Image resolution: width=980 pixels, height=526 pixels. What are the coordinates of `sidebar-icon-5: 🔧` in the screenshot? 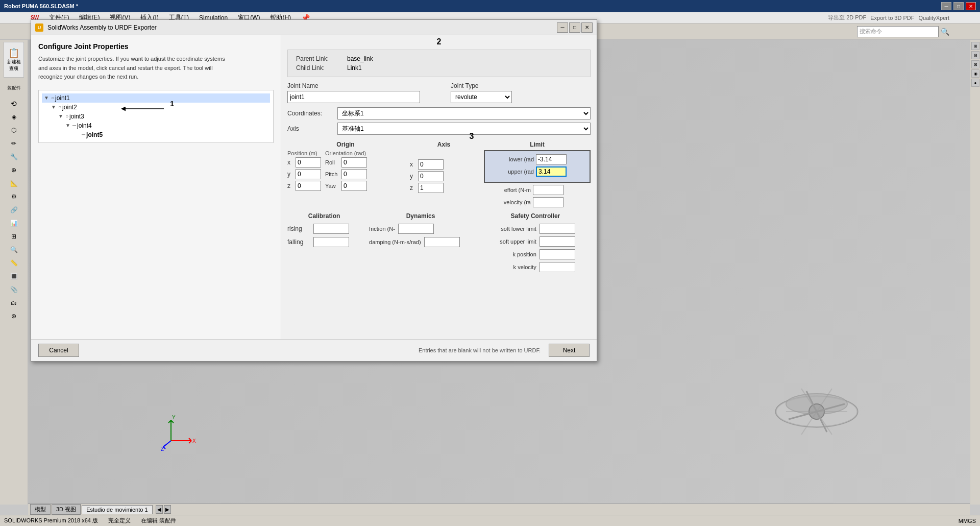 It's located at (14, 157).